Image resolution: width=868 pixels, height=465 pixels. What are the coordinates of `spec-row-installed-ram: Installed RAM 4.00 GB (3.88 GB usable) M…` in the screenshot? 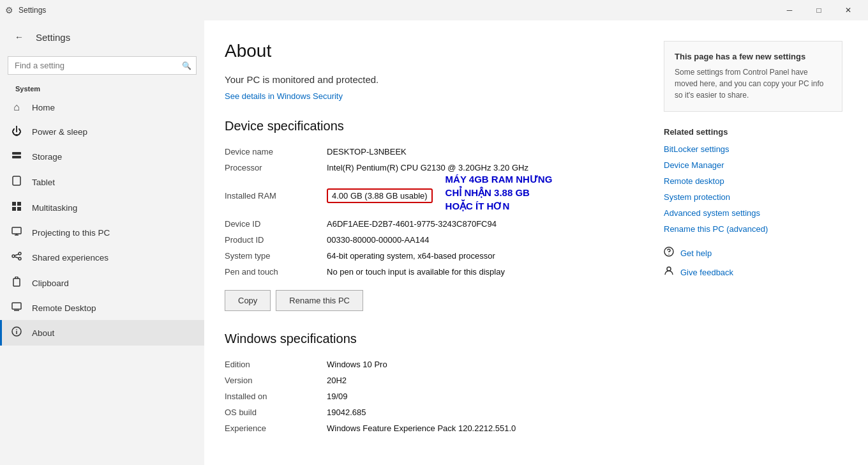 It's located at (431, 195).